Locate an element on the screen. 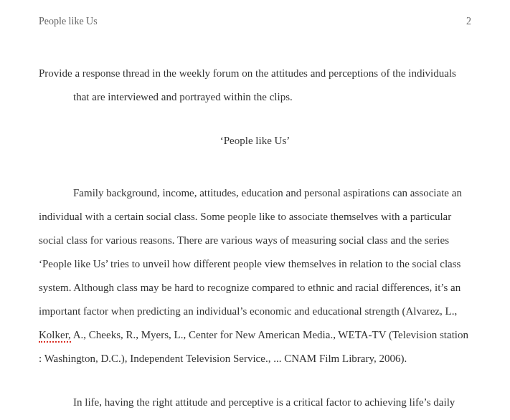 This screenshot has width=510, height=420. page-number: 2 is located at coordinates (469, 22).